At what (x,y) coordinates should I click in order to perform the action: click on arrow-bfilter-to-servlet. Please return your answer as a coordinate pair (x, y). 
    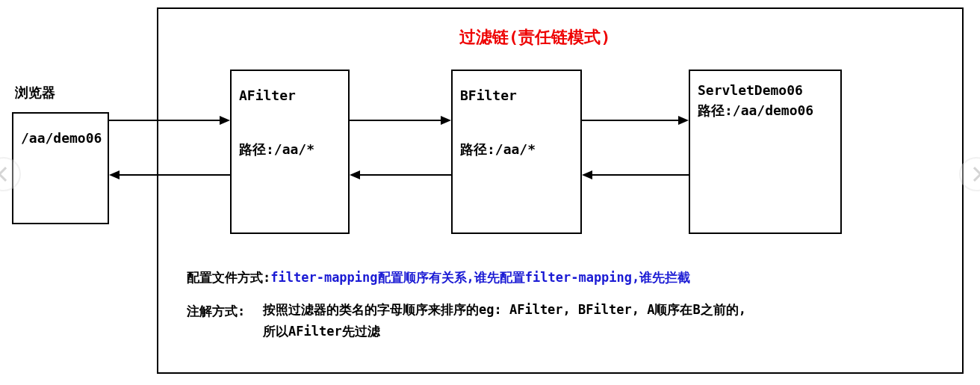
    Looking at the image, I should click on (630, 120).